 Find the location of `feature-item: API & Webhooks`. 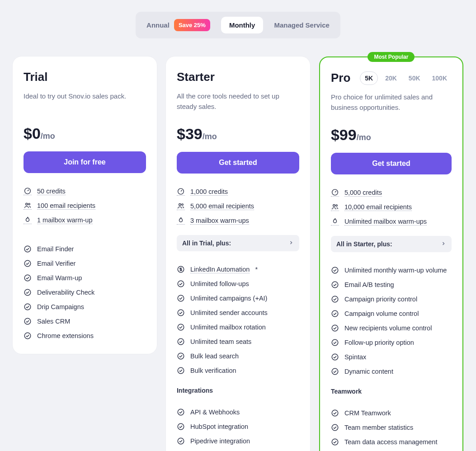

feature-item: API & Webhooks is located at coordinates (238, 412).